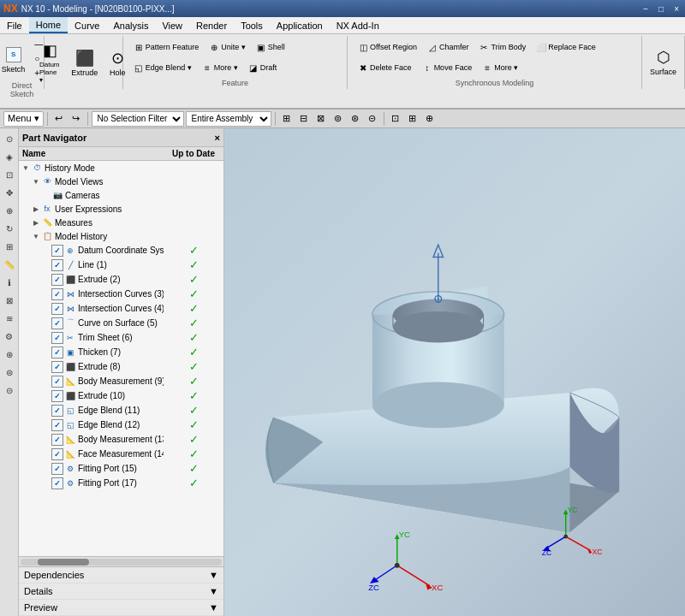  I want to click on chamfer-button: ◿ Chamfer, so click(447, 47).